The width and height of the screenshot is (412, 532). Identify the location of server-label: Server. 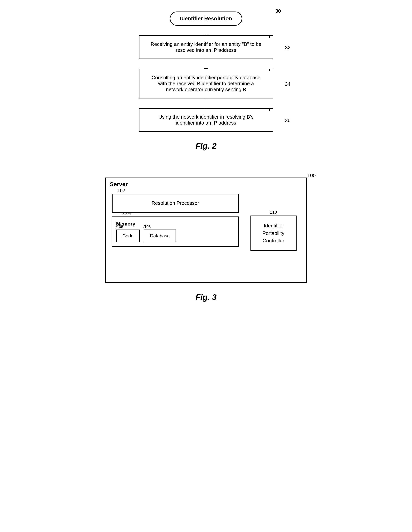
(119, 184).